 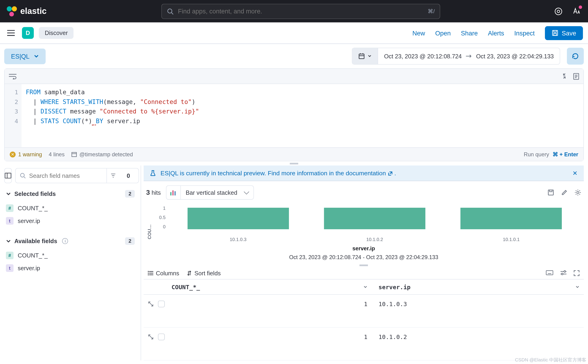 What do you see at coordinates (365, 56) in the screenshot?
I see `date-quick-icon` at bounding box center [365, 56].